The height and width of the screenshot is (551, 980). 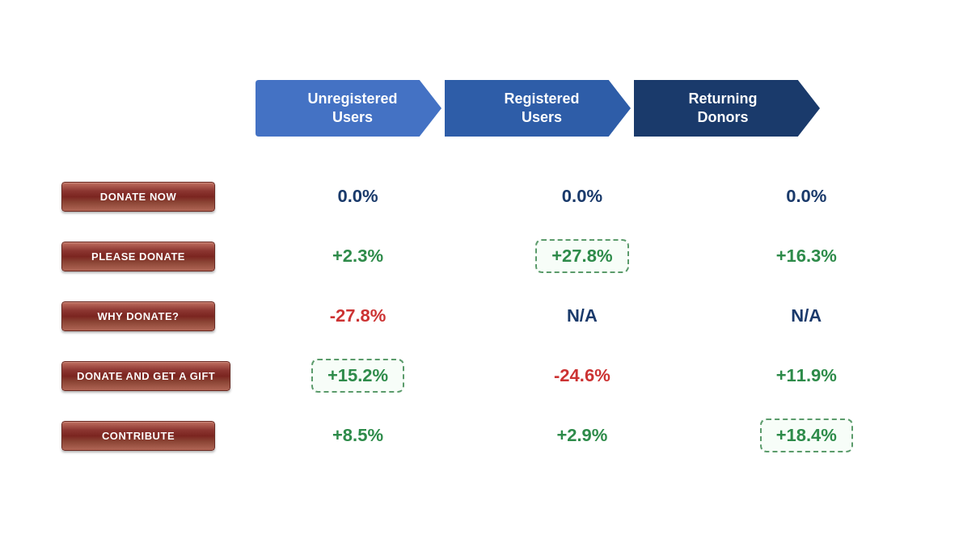 I want to click on button-please-donate: PLEASE DONATE, so click(x=138, y=257).